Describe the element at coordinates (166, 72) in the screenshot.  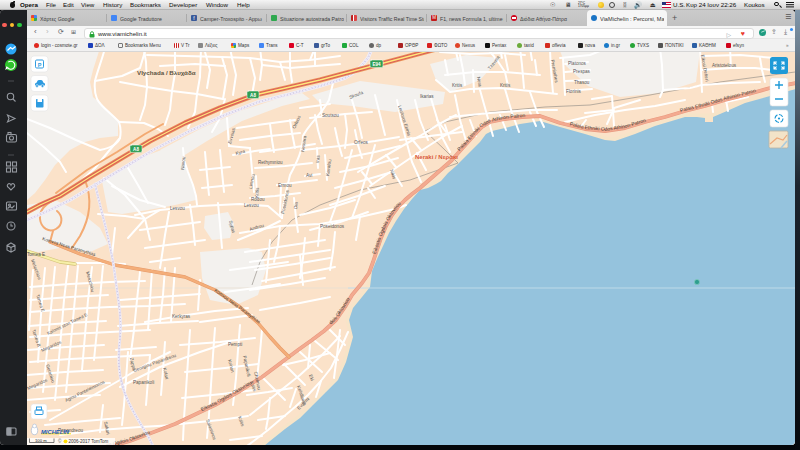
I see `svg-text: Vlychada / Βλυχάδα` at that location.